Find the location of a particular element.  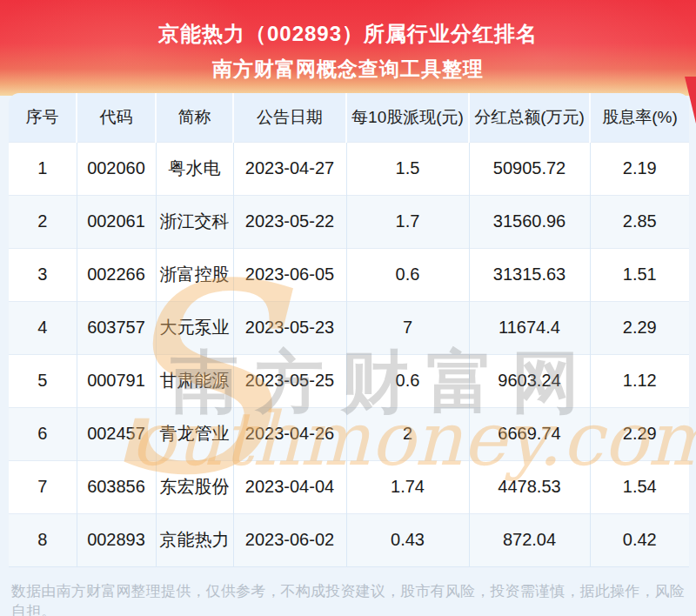

table-cell: 31315.63 is located at coordinates (529, 275).